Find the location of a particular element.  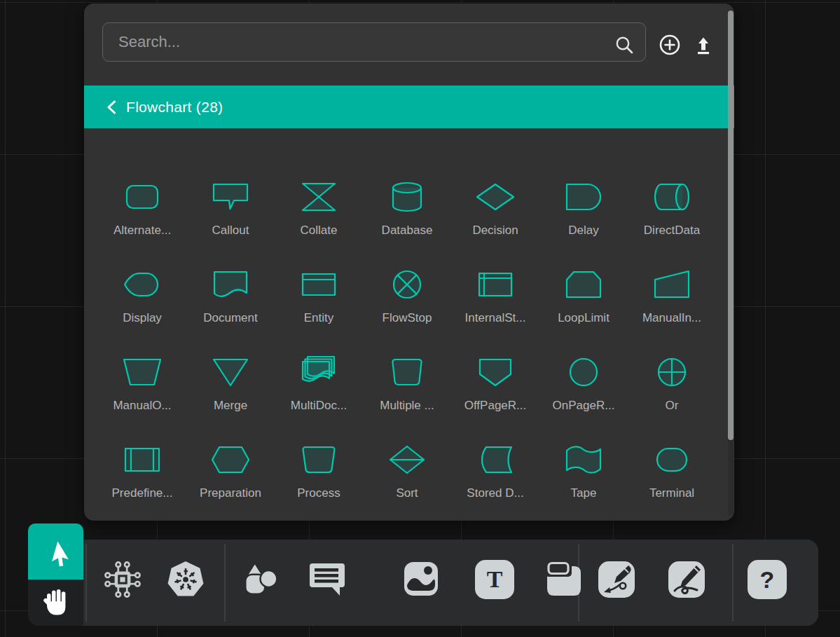

shape-item-decision: Decision is located at coordinates (495, 216).